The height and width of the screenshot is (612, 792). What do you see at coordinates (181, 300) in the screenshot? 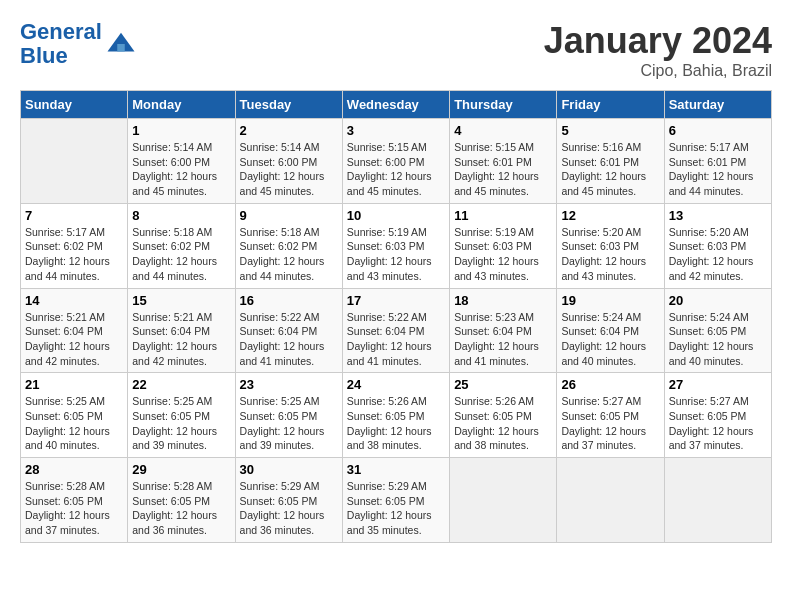
I see `day-number: 15` at bounding box center [181, 300].